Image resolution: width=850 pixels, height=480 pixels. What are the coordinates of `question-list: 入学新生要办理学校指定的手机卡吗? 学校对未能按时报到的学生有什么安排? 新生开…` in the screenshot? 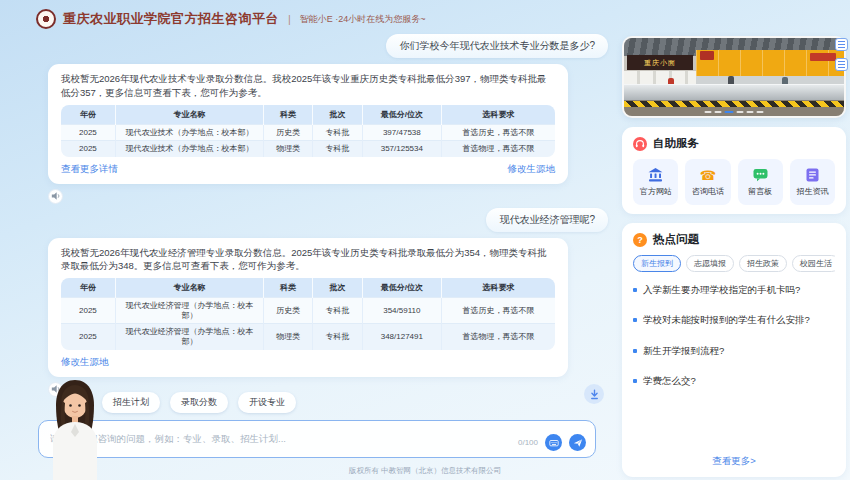 It's located at (734, 370).